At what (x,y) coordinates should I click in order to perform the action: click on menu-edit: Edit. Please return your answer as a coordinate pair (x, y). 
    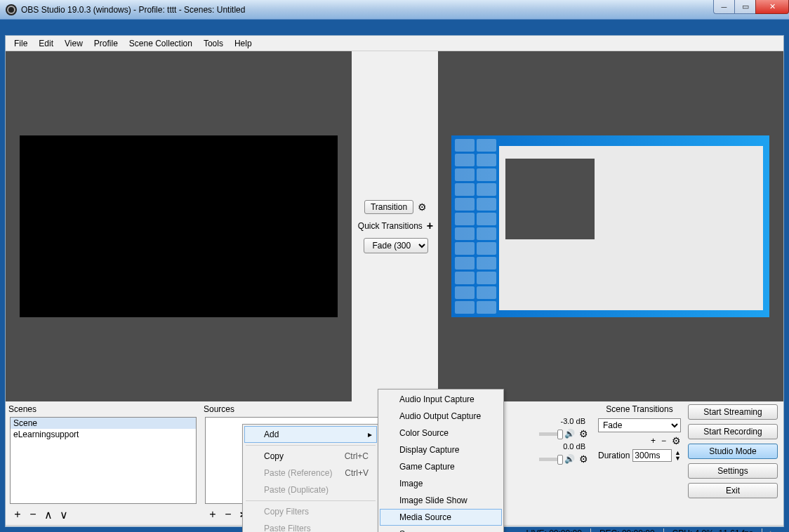
    Looking at the image, I should click on (46, 44).